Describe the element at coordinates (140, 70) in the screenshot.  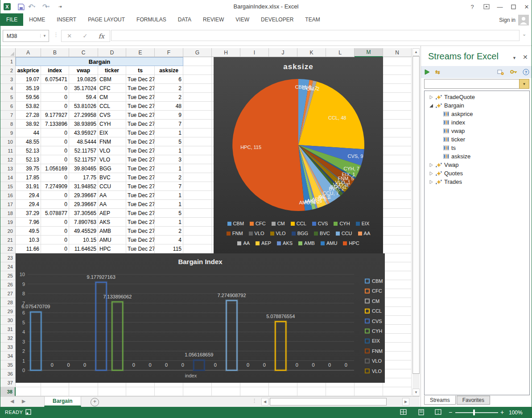
I see `column-header-cell-ts: ts` at that location.